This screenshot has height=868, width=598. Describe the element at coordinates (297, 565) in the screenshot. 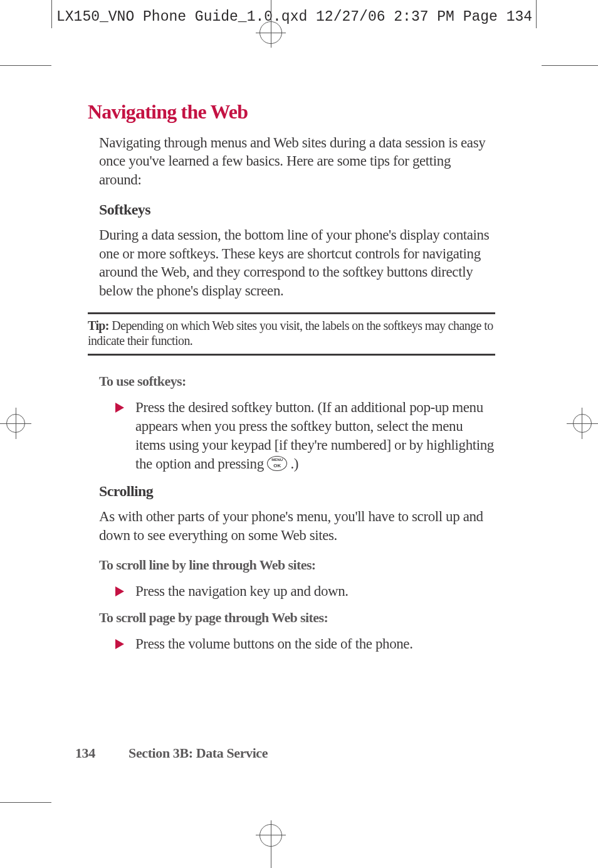

I see `step-scroll-line: To scroll line by line through Web sites…` at that location.